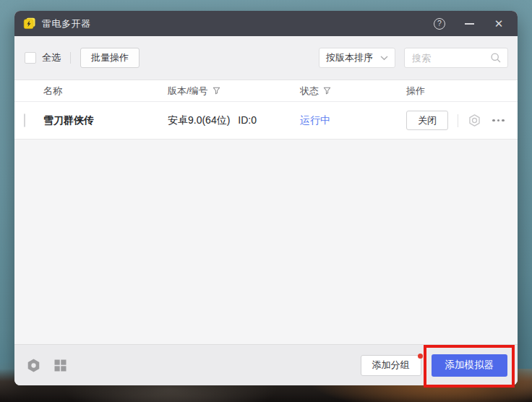 Image resolution: width=532 pixels, height=402 pixels. I want to click on toolbar: 全选 批量操作 按版本排序, so click(266, 58).